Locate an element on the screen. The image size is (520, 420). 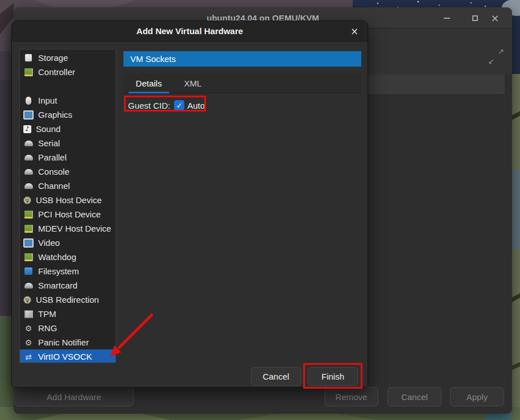
sidebar-item-panic-notifier: ⚙ Panic Notifier is located at coordinates (68, 343).